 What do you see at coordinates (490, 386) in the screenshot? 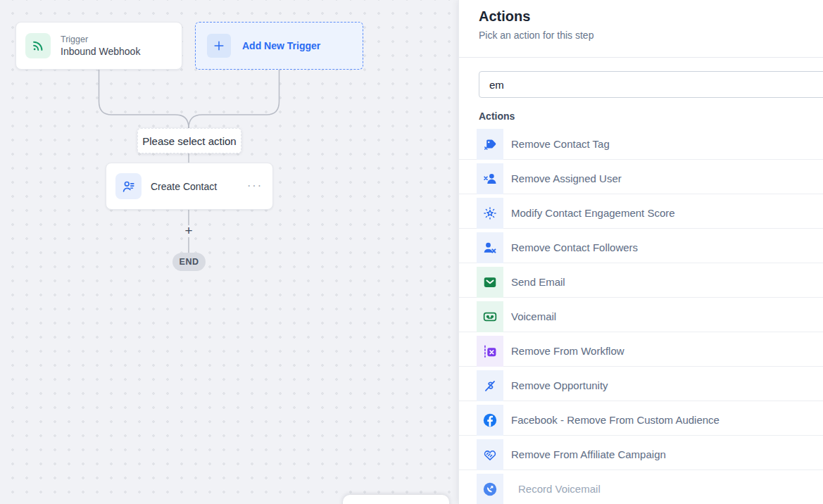
I see `dollar-slash-icon` at bounding box center [490, 386].